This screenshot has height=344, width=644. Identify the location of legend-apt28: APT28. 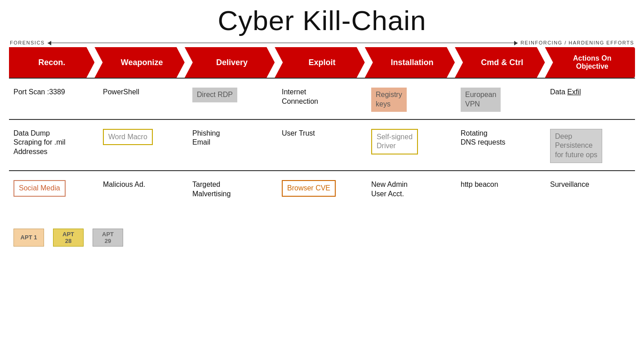
(68, 238).